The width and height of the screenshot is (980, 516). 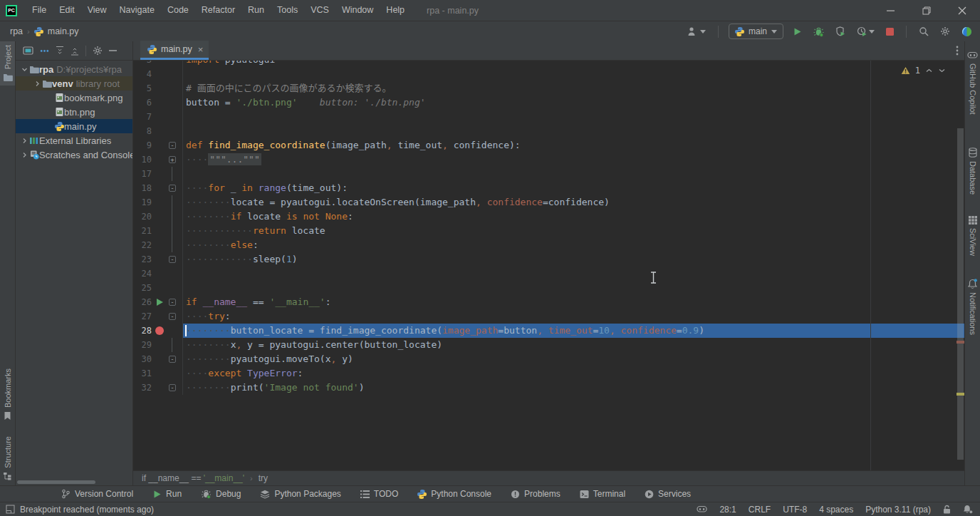 I want to click on code-line: ········button_locate = find_image_coord…, so click(x=574, y=331).